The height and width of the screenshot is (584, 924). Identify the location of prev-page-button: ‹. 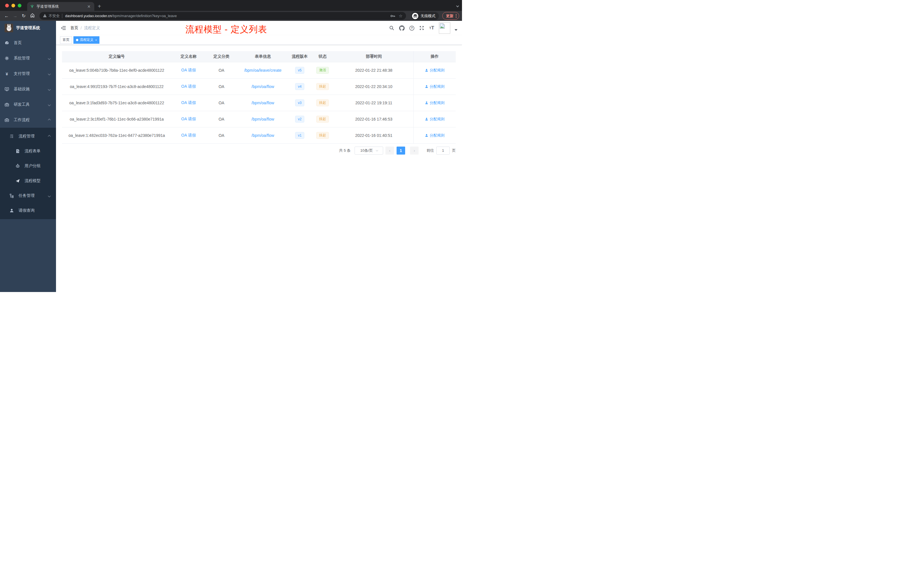
(390, 150).